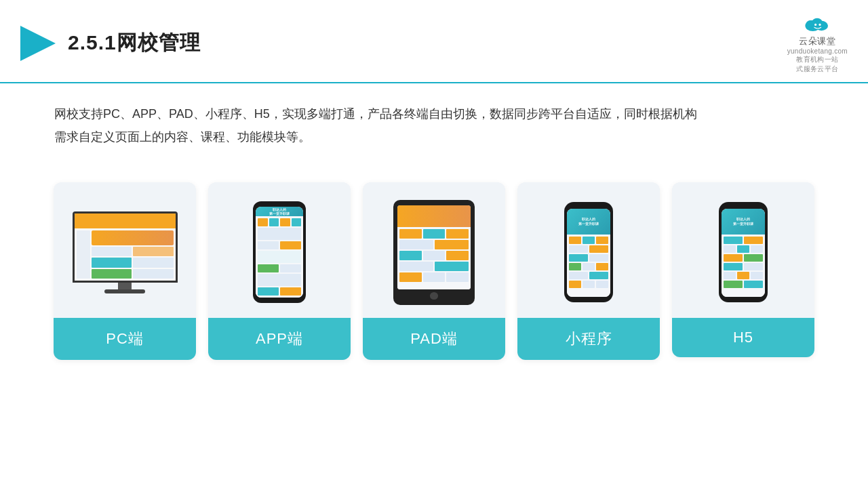  What do you see at coordinates (818, 43) in the screenshot?
I see `logo-area: 云朵课堂 yunduoketang.com 教育机构一站 式服务云平台` at bounding box center [818, 43].